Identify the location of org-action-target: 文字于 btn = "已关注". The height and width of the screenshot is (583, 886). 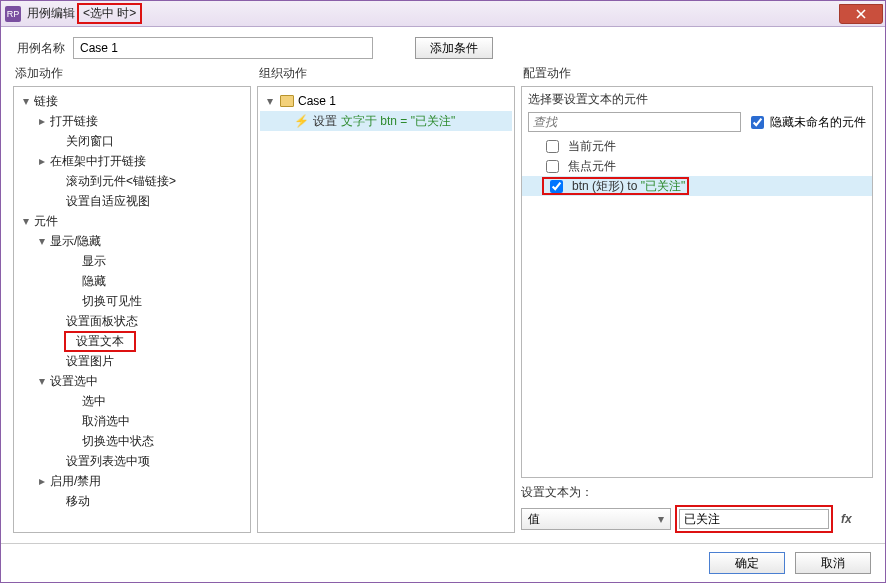
(398, 122).